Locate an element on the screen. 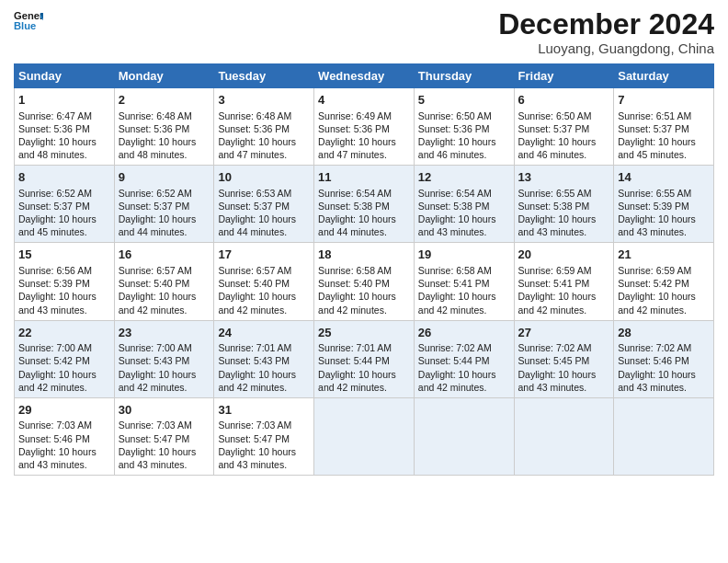 This screenshot has height=563, width=728. calendar-week-4: 22Sunrise: 7:00 AMSunset: 5:42 PMDayligh… is located at coordinates (364, 359).